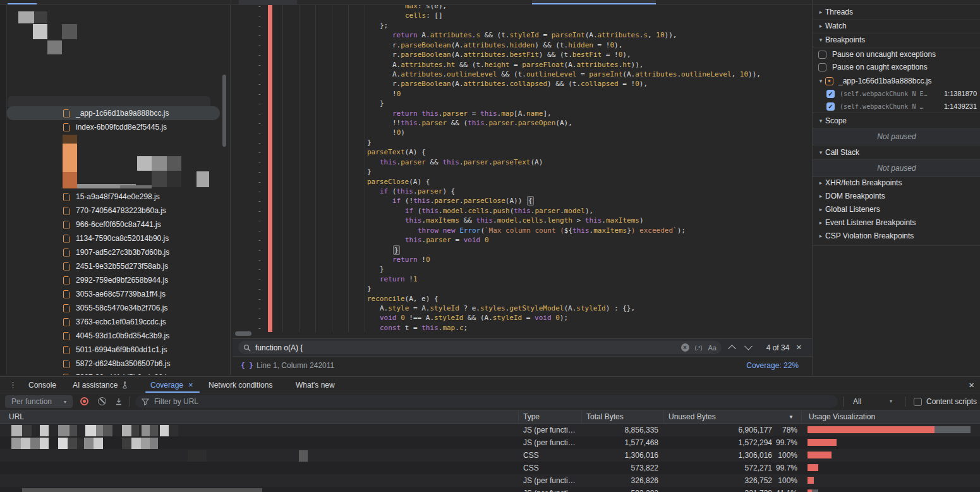 The width and height of the screenshot is (980, 492). Describe the element at coordinates (240, 384) in the screenshot. I see `tab-network-conditions: Network conditions` at that location.